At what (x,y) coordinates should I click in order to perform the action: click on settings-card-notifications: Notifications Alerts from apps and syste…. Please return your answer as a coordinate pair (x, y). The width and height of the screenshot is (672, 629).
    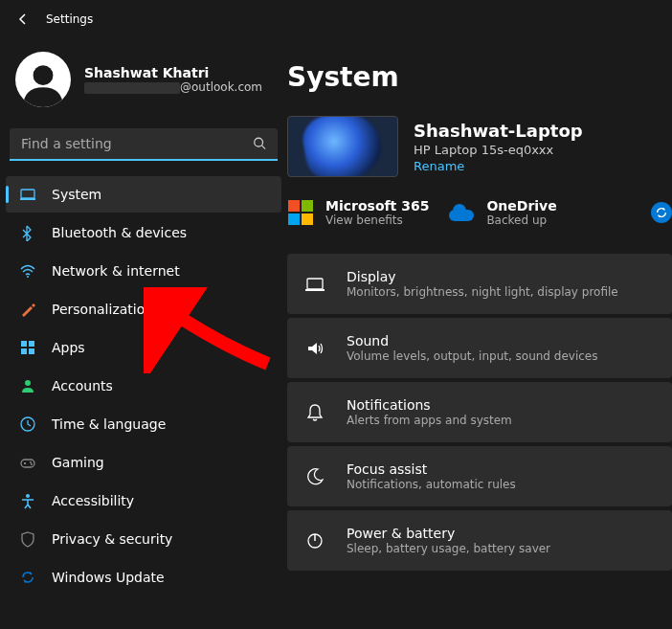
    Looking at the image, I should click on (480, 412).